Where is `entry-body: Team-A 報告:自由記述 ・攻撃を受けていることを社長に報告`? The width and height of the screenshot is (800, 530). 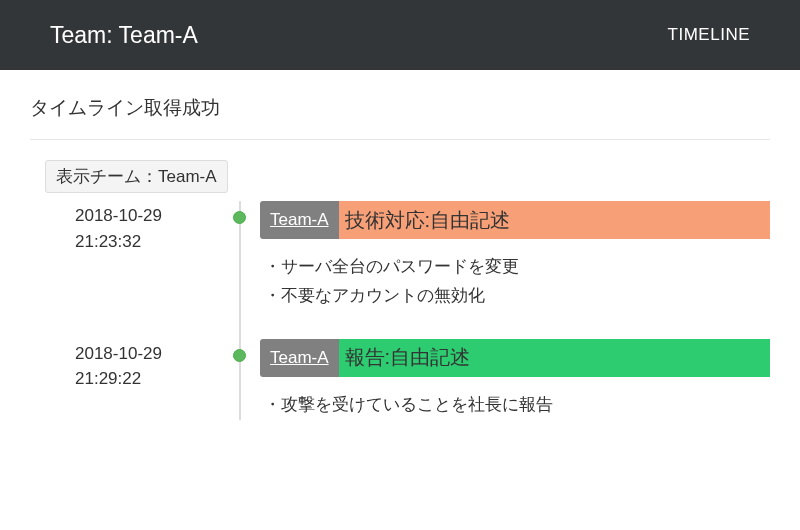
entry-body: Team-A 報告:自由記述 ・攻撃を受けていることを社長に報告 is located at coordinates (515, 380).